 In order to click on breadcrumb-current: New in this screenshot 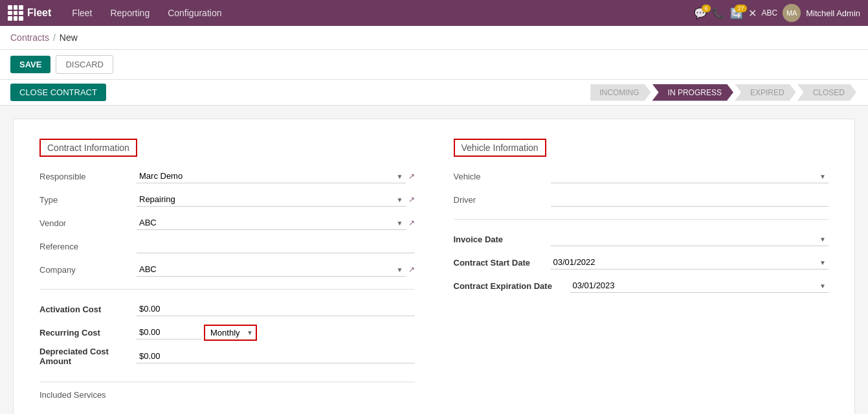, I will do `click(69, 38)`.